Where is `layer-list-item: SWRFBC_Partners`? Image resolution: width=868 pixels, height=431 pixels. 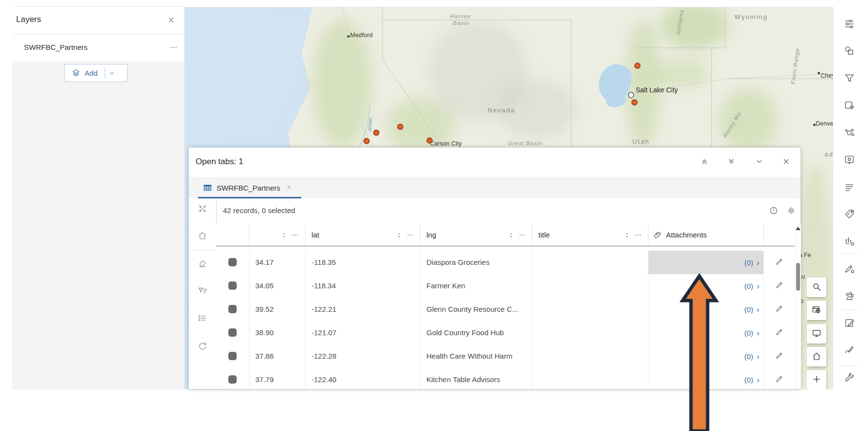
layer-list-item: SWRFBC_Partners is located at coordinates (98, 48).